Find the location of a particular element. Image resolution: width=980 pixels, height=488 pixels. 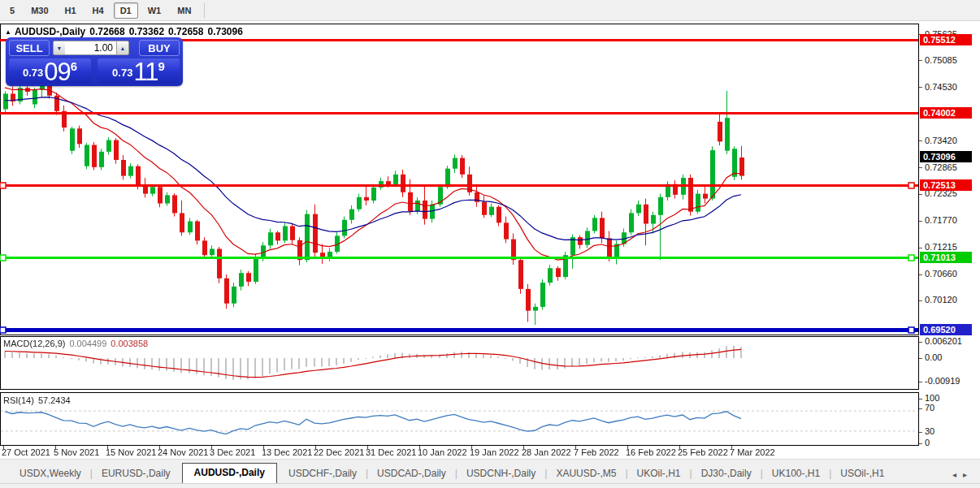

collapse-panel-icon: ▲ is located at coordinates (8, 32).